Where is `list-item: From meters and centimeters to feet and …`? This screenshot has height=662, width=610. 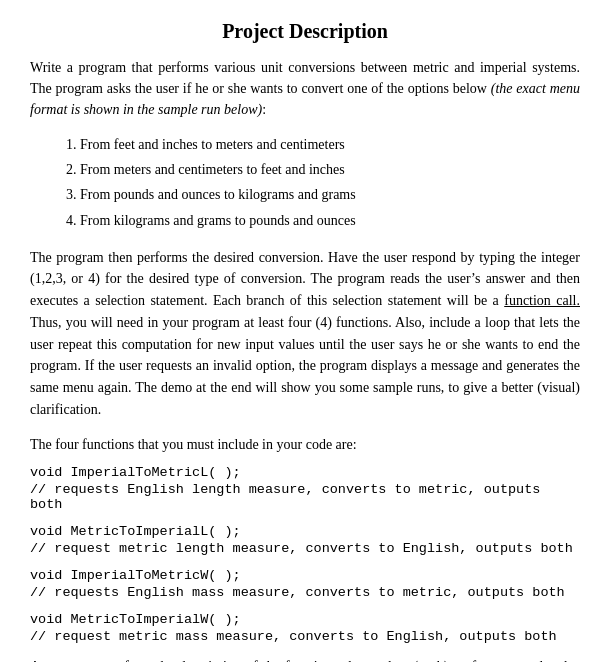
list-item: From meters and centimeters to feet and … is located at coordinates (330, 170).